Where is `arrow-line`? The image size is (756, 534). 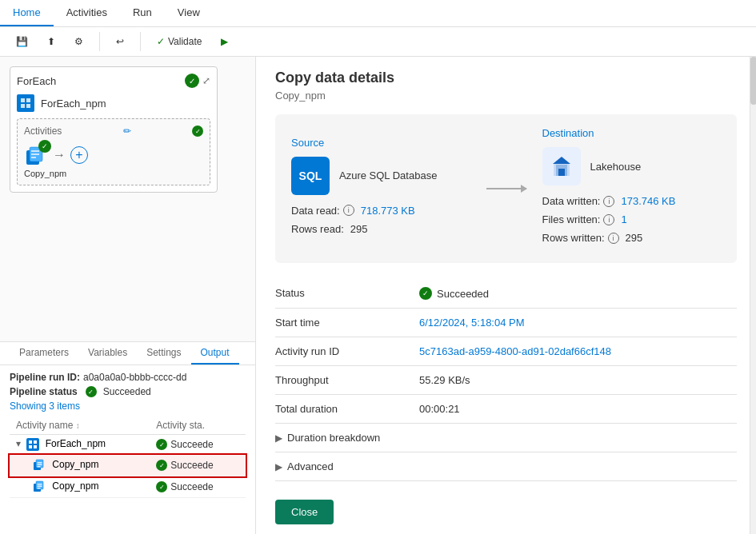 arrow-line is located at coordinates (506, 189).